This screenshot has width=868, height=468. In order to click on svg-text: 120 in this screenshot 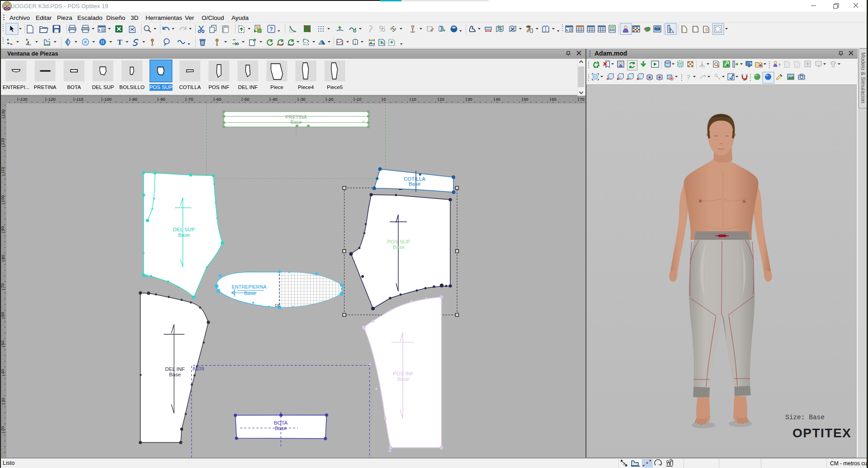, I will do `click(3, 141)`.